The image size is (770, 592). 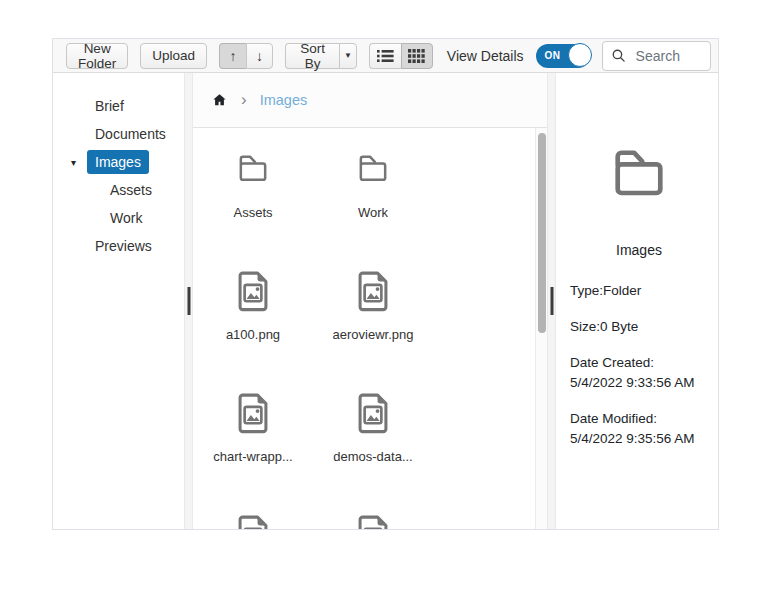 What do you see at coordinates (321, 56) in the screenshot?
I see `sort-by-split-button: Sort By ▼` at bounding box center [321, 56].